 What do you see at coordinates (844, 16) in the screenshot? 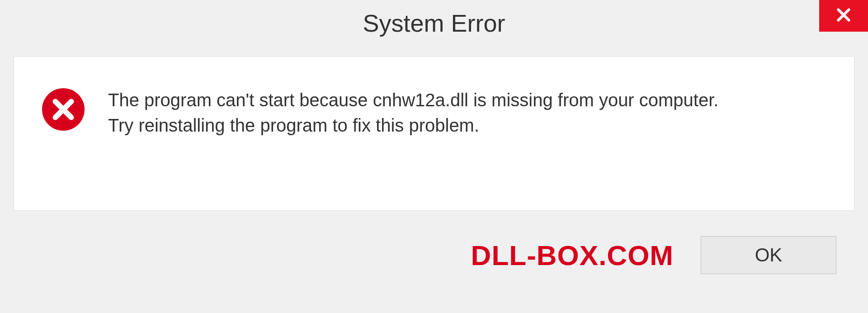
I see `close-button` at bounding box center [844, 16].